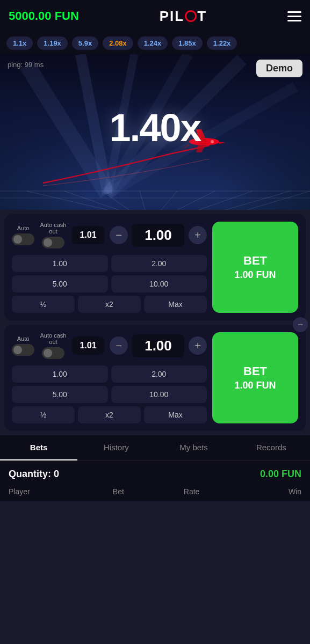  I want to click on bet-button-2: BET 1.00 FUN, so click(255, 378).